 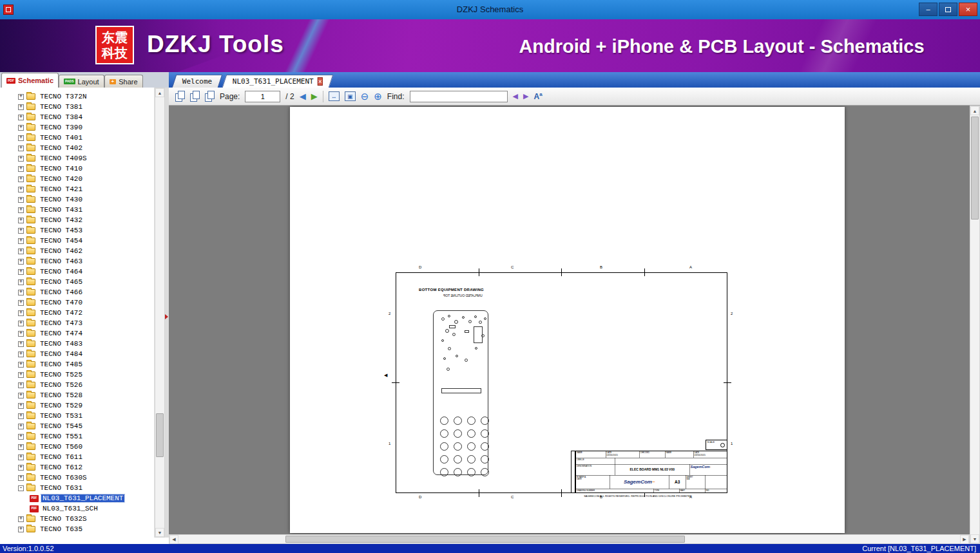 I want to click on tab-schematic: PDF Schematic, so click(x=30, y=80).